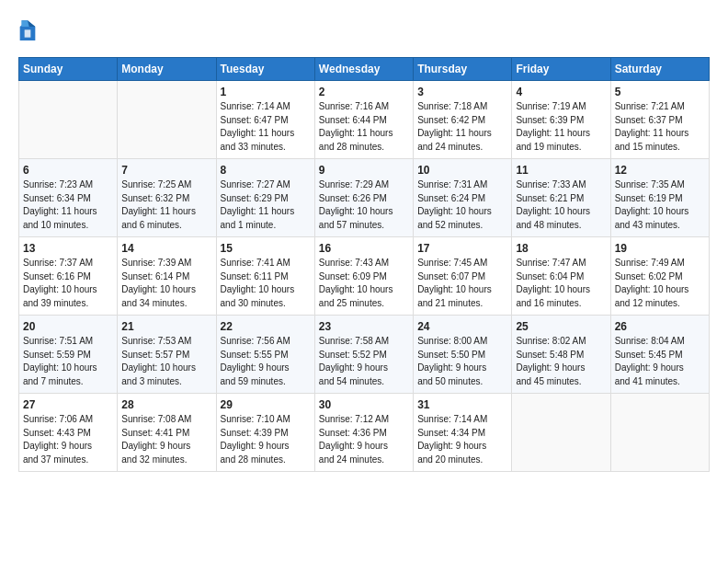  Describe the element at coordinates (266, 127) in the screenshot. I see `day-info: Sunrise: 7:14 AM Sunset: 6:47 PM Dayligh…` at that location.